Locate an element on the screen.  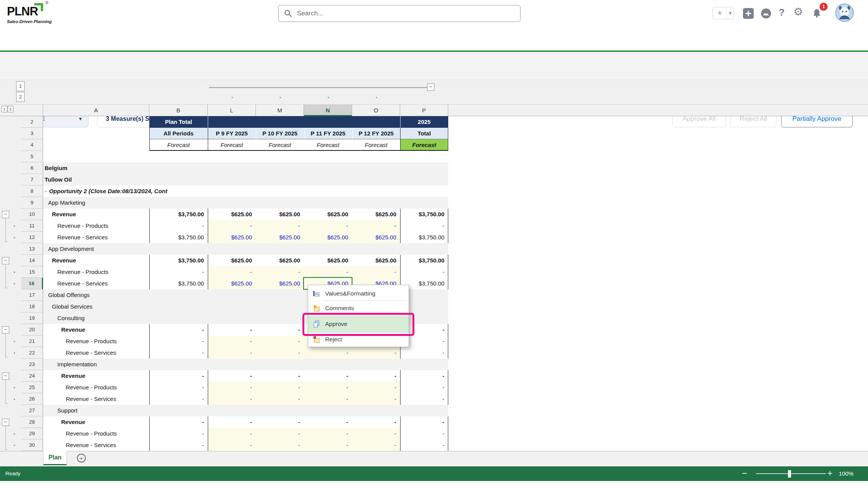
measure-label-row-10: Revenue is located at coordinates (96, 214).